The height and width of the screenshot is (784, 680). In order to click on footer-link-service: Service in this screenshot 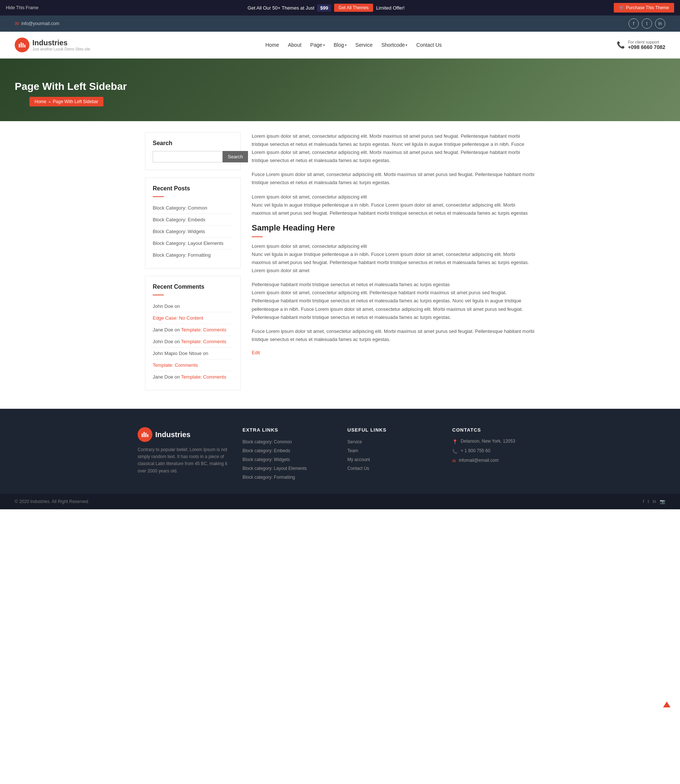, I will do `click(354, 442)`.